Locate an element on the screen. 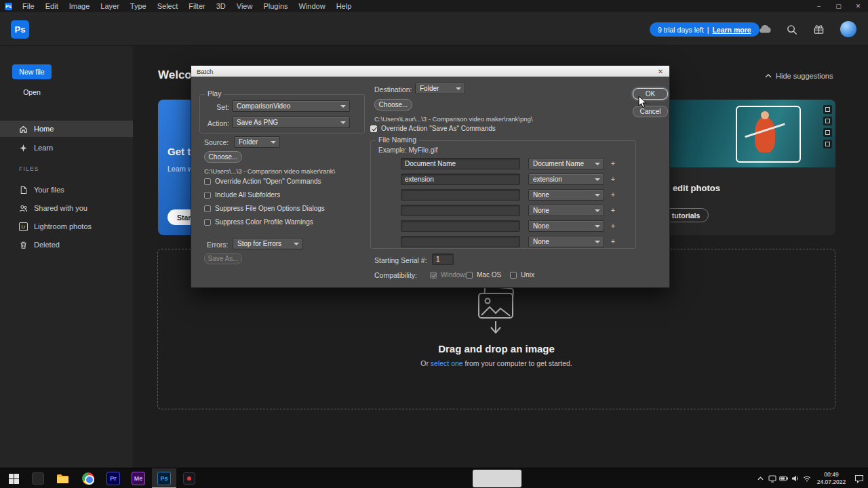  menu-help: Help is located at coordinates (344, 6).